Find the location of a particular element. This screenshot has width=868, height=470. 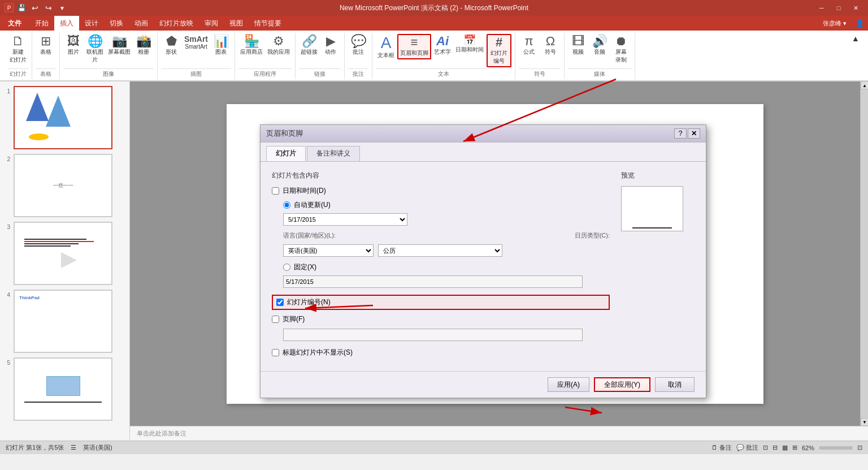

hyperlink-btn: 🔗 超链接 is located at coordinates (309, 45).